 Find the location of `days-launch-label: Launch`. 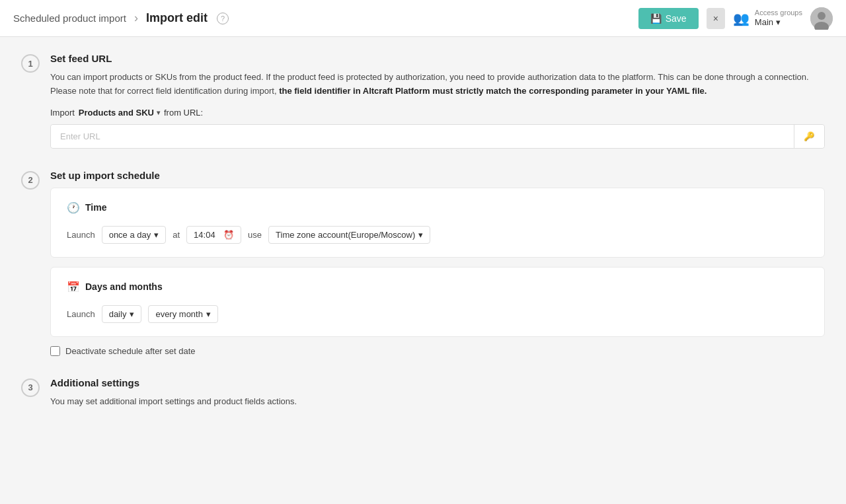

days-launch-label: Launch is located at coordinates (81, 314).